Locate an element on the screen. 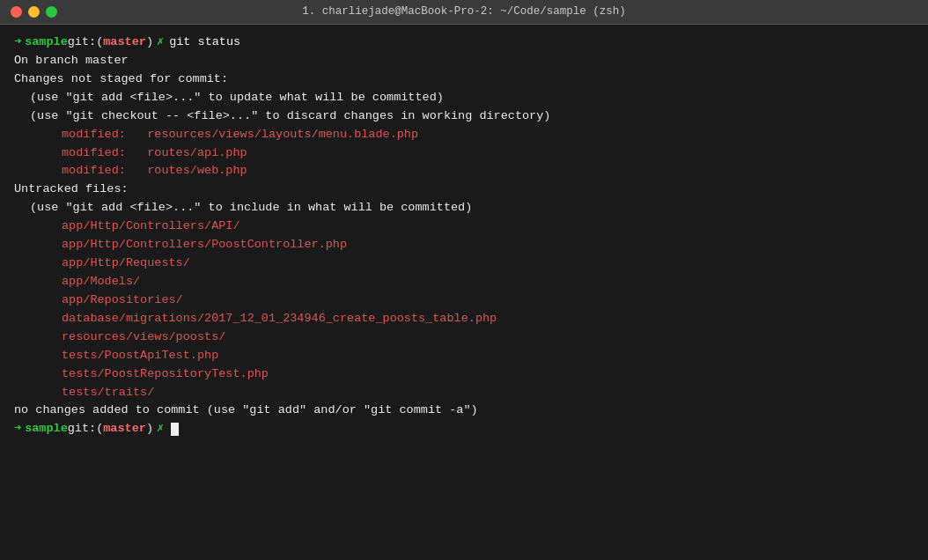 The width and height of the screenshot is (928, 560). prompt-command: git status is located at coordinates (204, 42).